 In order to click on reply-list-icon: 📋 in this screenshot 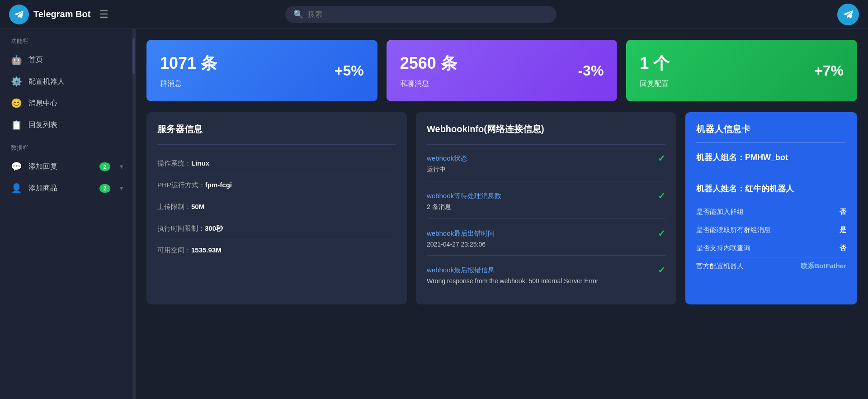, I will do `click(16, 125)`.